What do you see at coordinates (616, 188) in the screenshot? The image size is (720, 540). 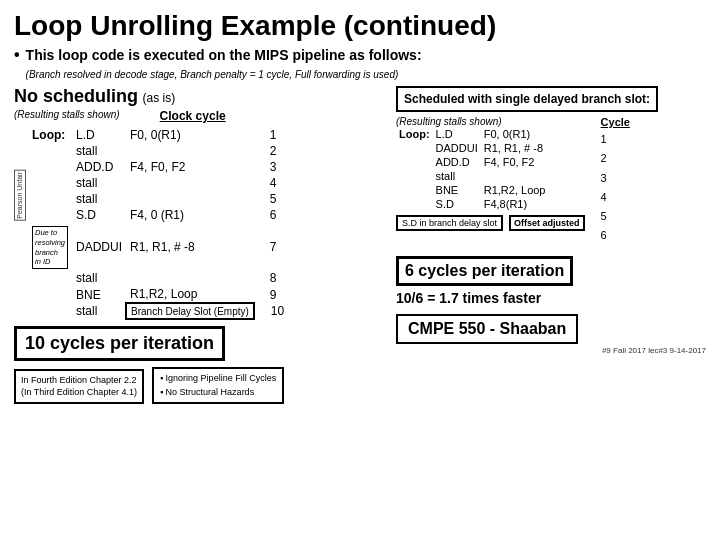 I see `cycle-numbers: 1 2 3 4 5 6` at bounding box center [616, 188].